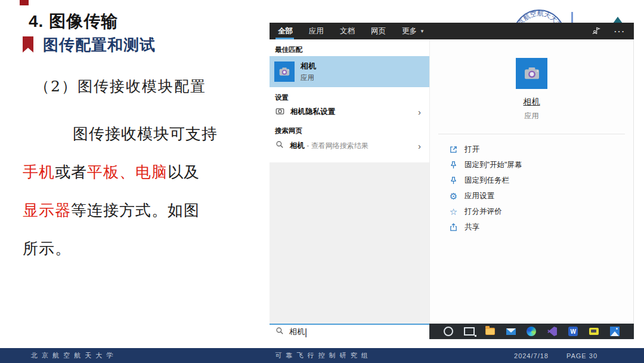 The image size is (644, 363). What do you see at coordinates (532, 116) in the screenshot?
I see `app-type-label: 应用` at bounding box center [532, 116].